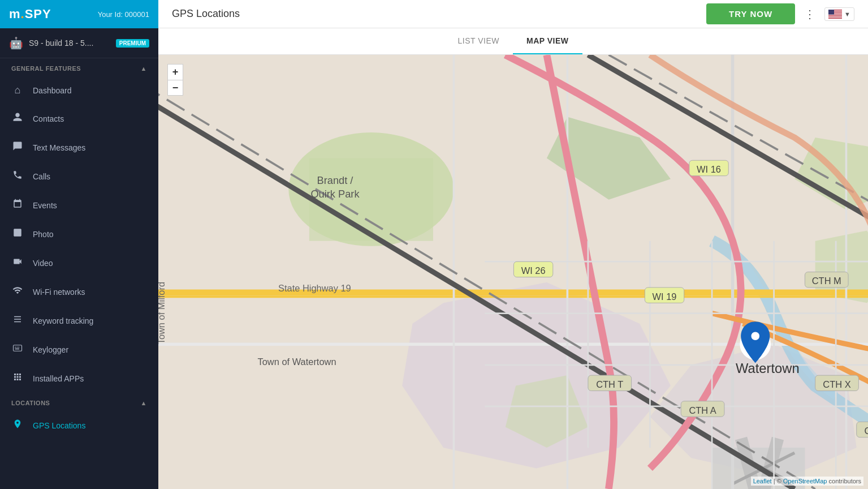 This screenshot has width=868, height=489. What do you see at coordinates (59, 148) in the screenshot?
I see `sidebar-item-label: Text Messages` at bounding box center [59, 148].